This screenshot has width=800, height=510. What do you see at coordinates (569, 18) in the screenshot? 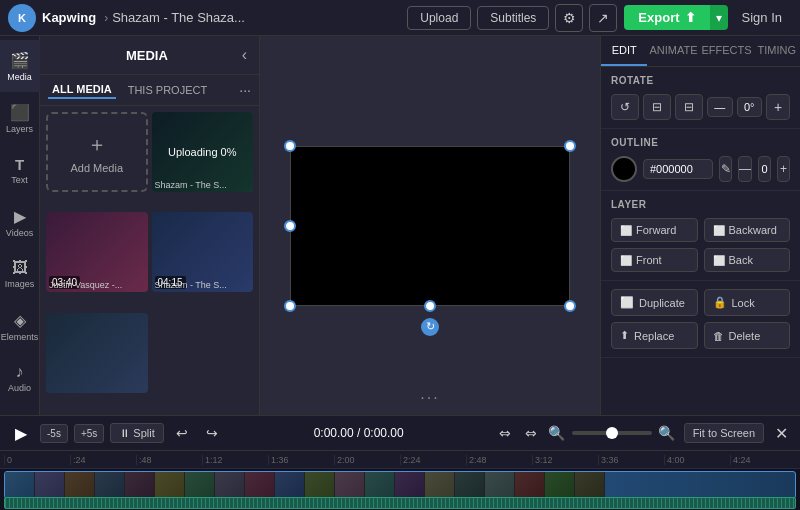
I see `settings-button: ⚙` at bounding box center [569, 18].